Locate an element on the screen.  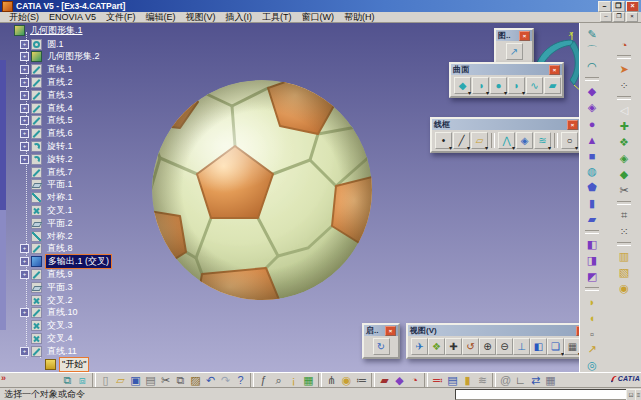
revolve-icon: ◈ is located at coordinates (592, 108).